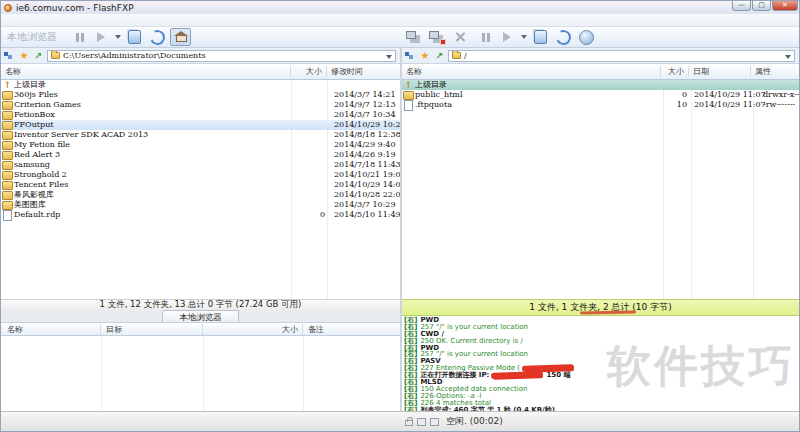  What do you see at coordinates (352, 330) in the screenshot?
I see `queue-column-note: 备注` at bounding box center [352, 330].